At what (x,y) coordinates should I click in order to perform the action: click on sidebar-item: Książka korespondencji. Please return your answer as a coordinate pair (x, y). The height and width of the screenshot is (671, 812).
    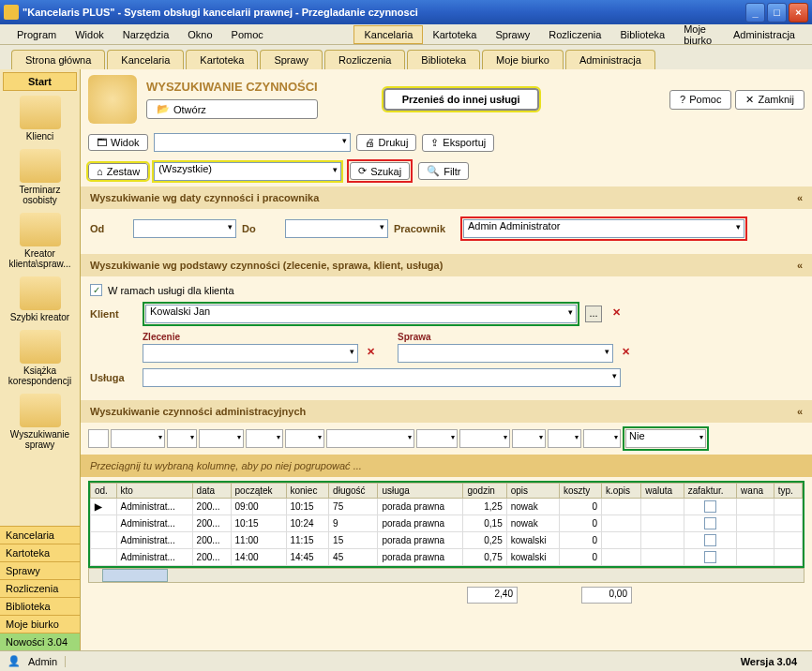
    Looking at the image, I should click on (39, 358).